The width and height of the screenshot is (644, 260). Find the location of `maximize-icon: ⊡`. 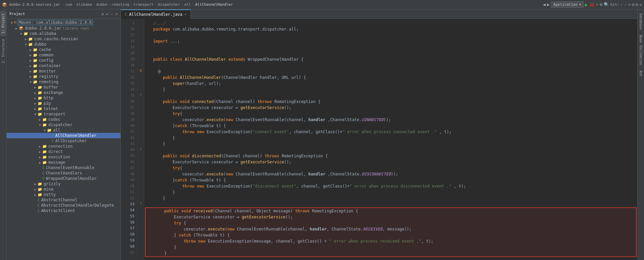

maximize-icon: ⊡ is located at coordinates (637, 5).